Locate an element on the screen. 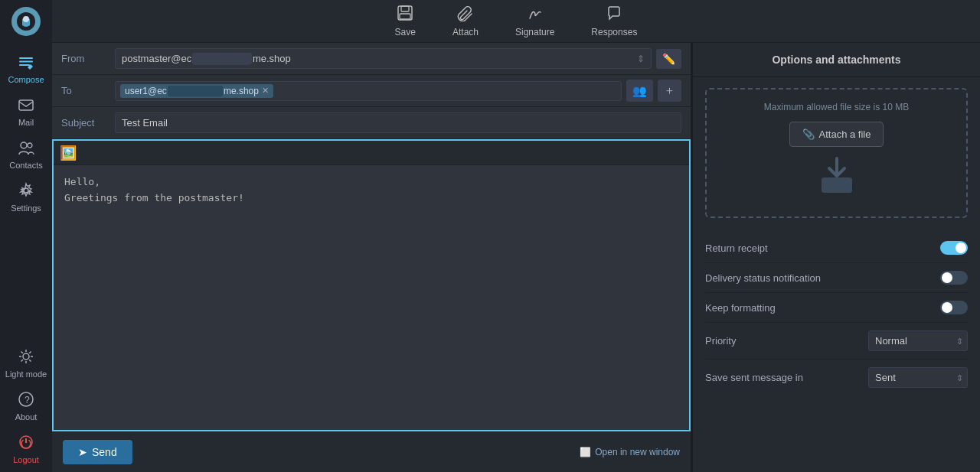  from-select: postmaster@ec████████me.shop ⇕ is located at coordinates (383, 58).